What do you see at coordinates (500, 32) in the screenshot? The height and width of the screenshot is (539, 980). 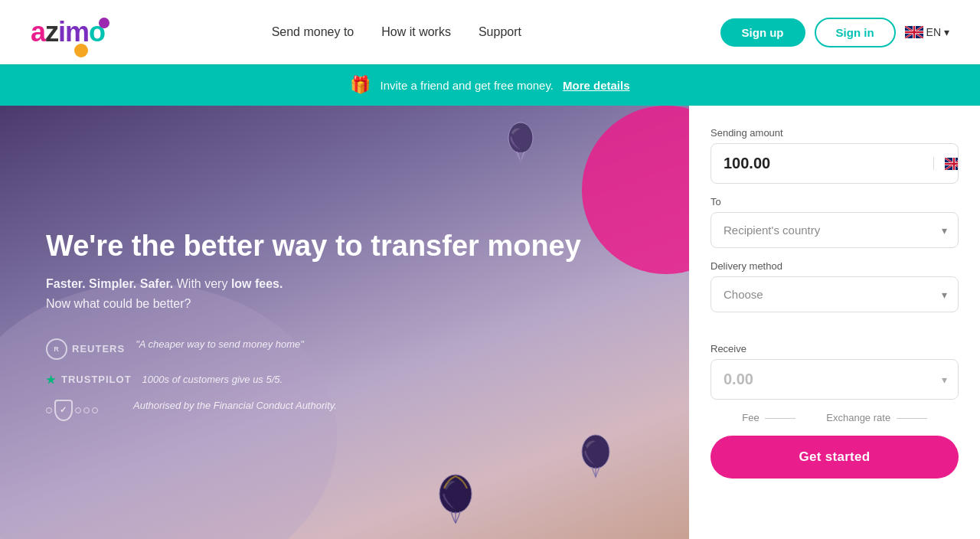 I see `nav-support: Support` at bounding box center [500, 32].